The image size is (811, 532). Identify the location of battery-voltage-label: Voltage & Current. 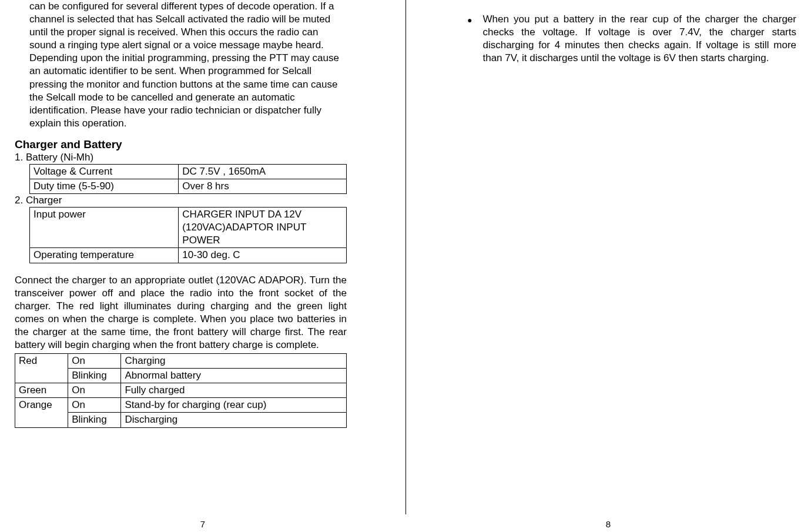
(105, 172).